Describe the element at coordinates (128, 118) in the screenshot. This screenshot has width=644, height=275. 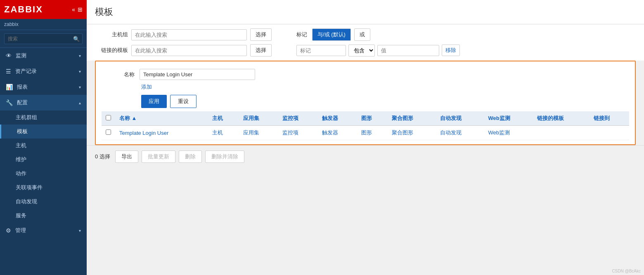
I see `col-name-label: 名称 ▲` at that location.